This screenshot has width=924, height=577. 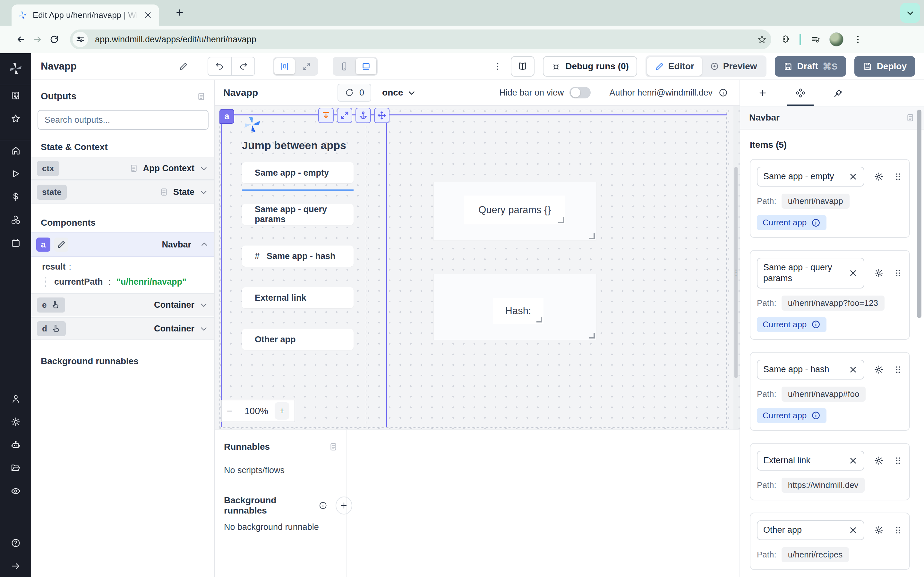 I want to click on resources-cubes-icon, so click(x=16, y=220).